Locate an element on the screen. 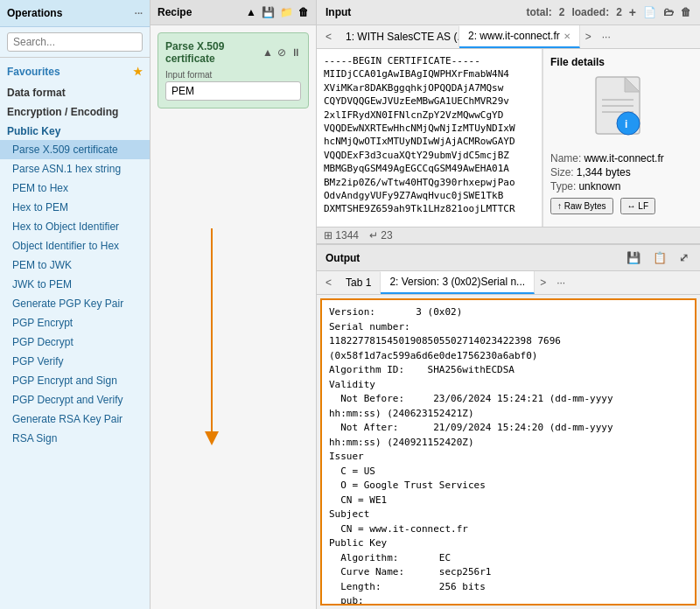  sidebar-category-public-key: Public Key is located at coordinates (75, 130).